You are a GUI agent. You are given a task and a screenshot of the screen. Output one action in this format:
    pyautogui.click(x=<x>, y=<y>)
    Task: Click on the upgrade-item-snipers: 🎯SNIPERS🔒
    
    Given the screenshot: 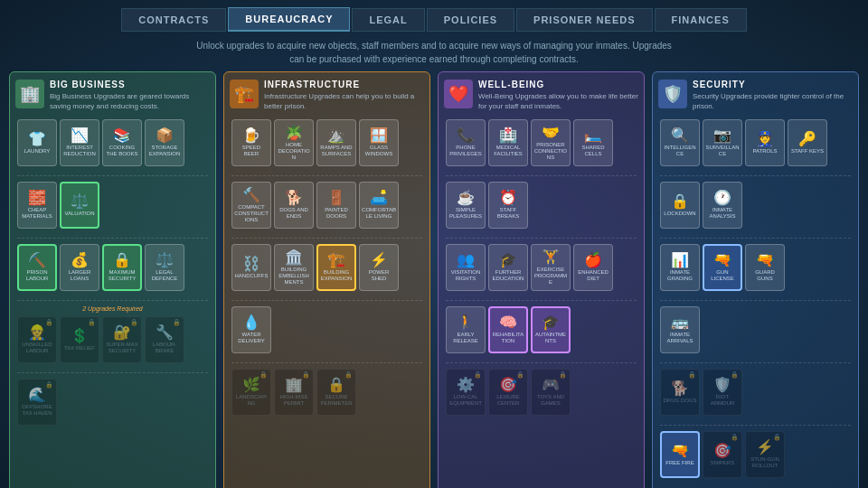 What is the action you would take?
    pyautogui.click(x=722, y=455)
    